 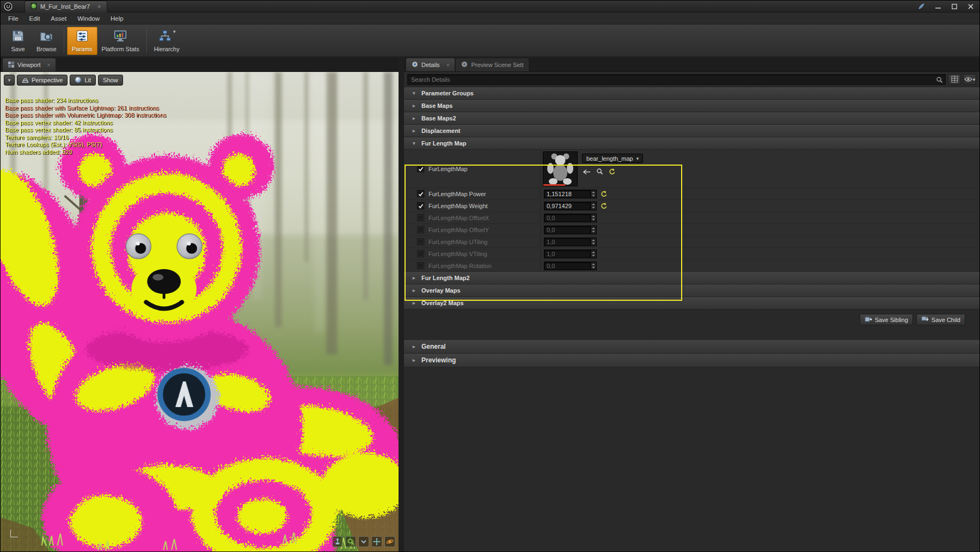 I want to click on value-field-furlengthmap-utiling: 1,0, so click(x=571, y=242).